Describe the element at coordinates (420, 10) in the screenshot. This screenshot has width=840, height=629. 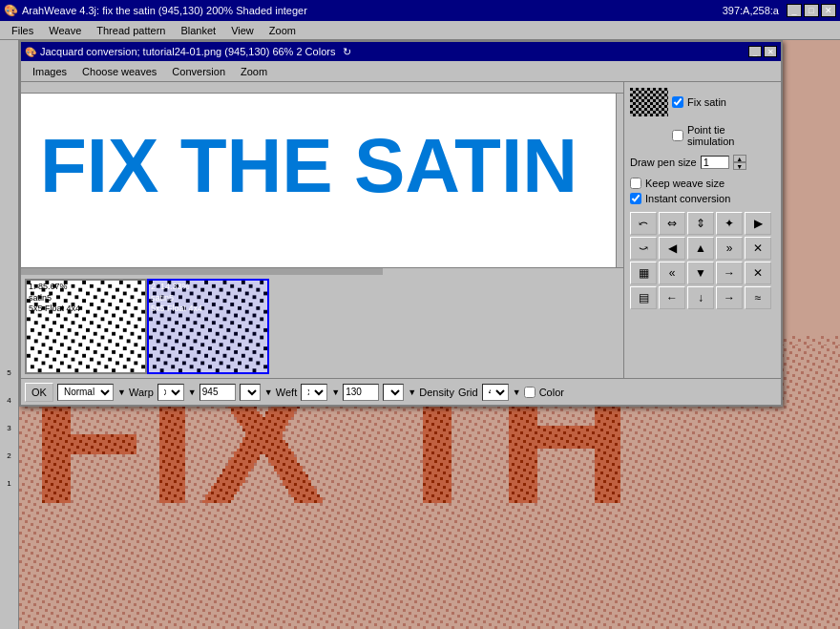
I see `title-bar: 🎨 ArahWeave 4.3j: fix the satin (945,130…` at that location.